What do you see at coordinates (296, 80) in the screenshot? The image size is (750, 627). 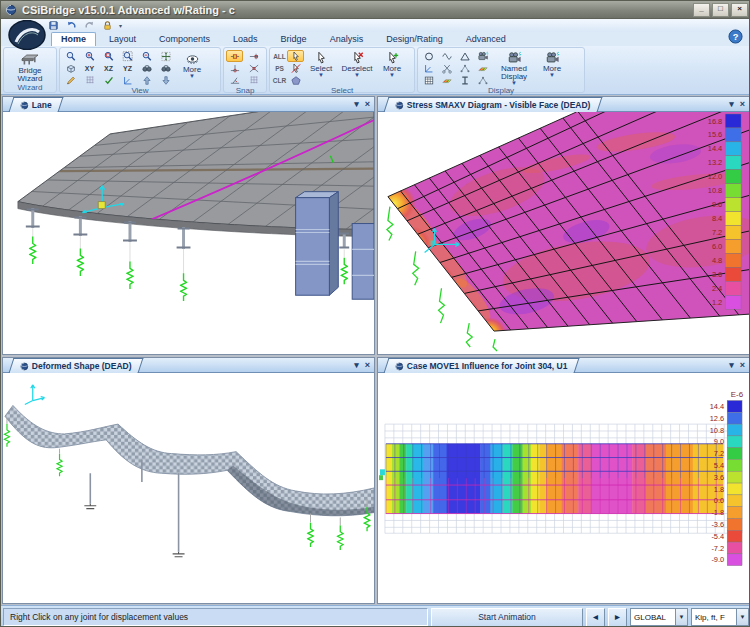 I see `polygon-select-icon` at bounding box center [296, 80].